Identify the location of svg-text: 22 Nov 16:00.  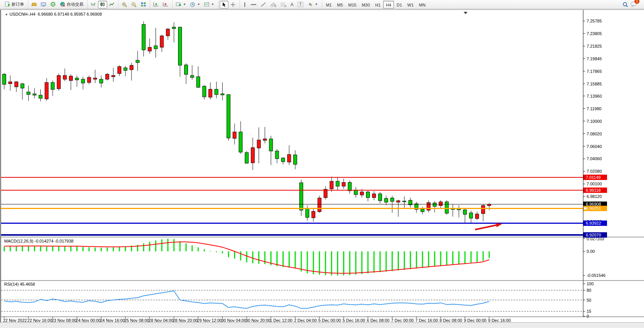
(40, 320).